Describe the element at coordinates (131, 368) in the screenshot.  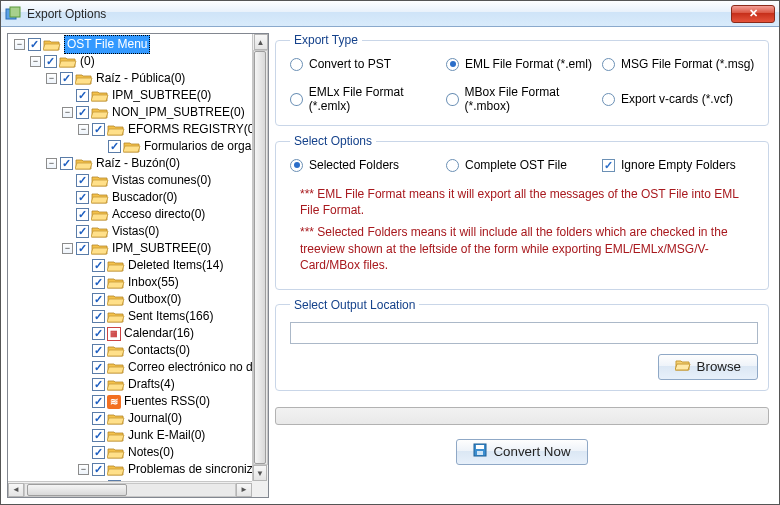
I see `tree-node: Correo electrónico no deseado(0)` at that location.